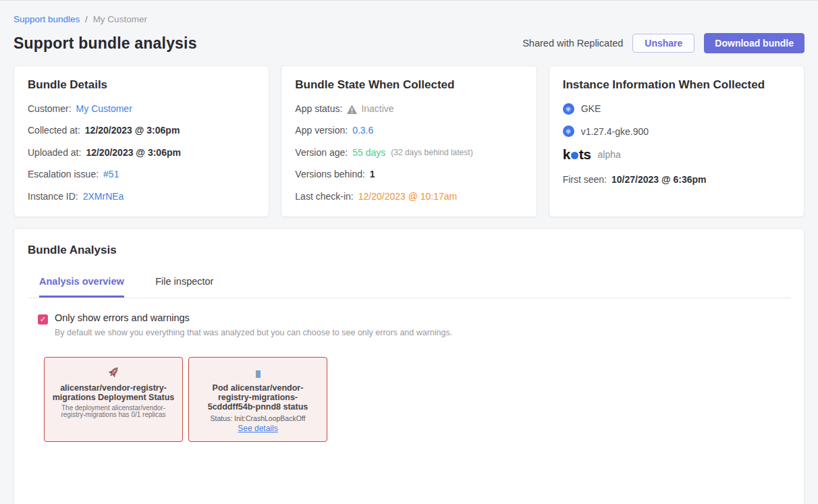  Describe the element at coordinates (142, 174) in the screenshot. I see `escalation-issue-row: Escalation issue: #51` at that location.